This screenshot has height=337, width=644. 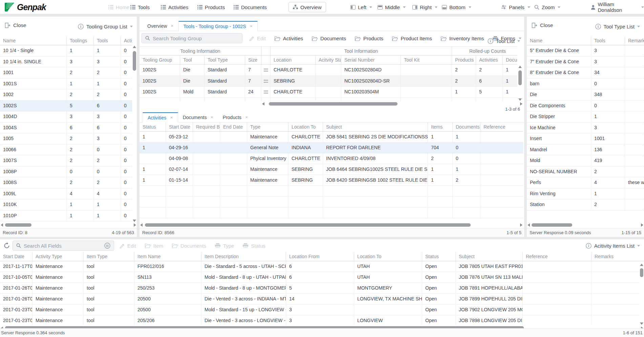 I want to click on table-row: 2017-01-23T0...Maintenancetool20500Mold …, so click(x=322, y=310).